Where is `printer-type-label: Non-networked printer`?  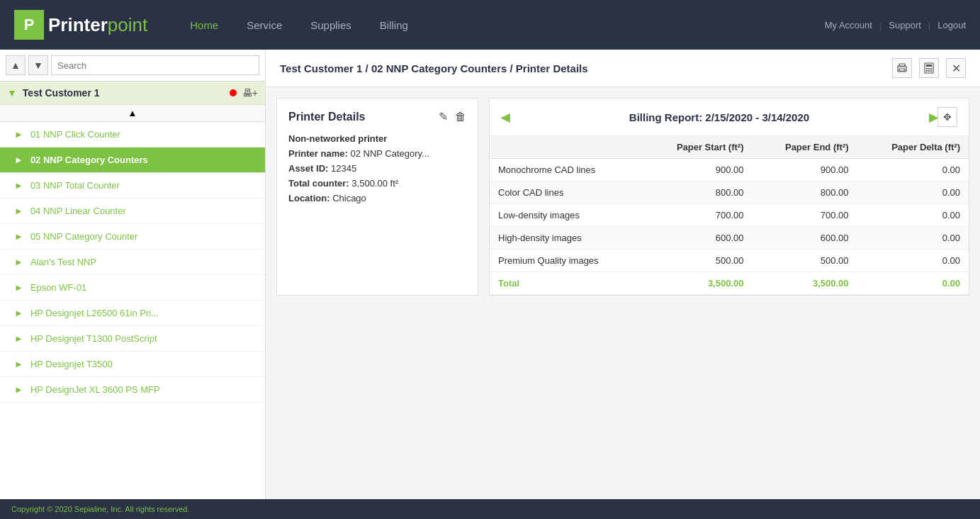
printer-type-label: Non-networked printer is located at coordinates (337, 139).